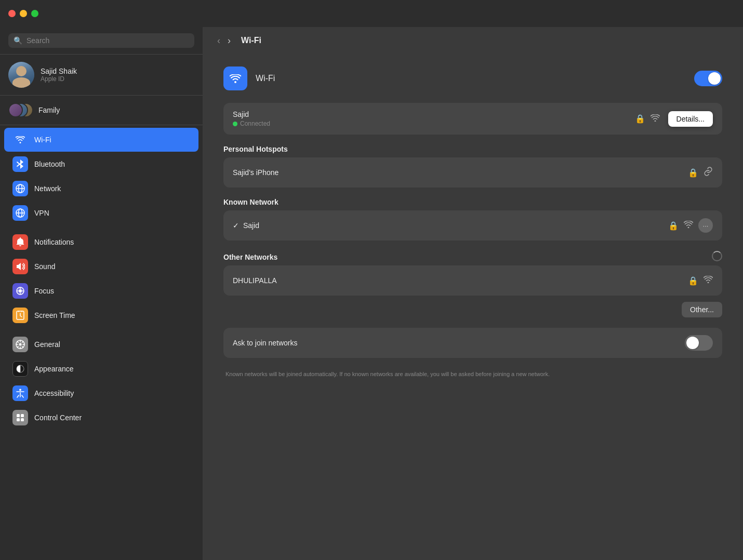 The height and width of the screenshot is (560, 743). I want to click on sidebar-item-focus-label: Focus, so click(44, 291).